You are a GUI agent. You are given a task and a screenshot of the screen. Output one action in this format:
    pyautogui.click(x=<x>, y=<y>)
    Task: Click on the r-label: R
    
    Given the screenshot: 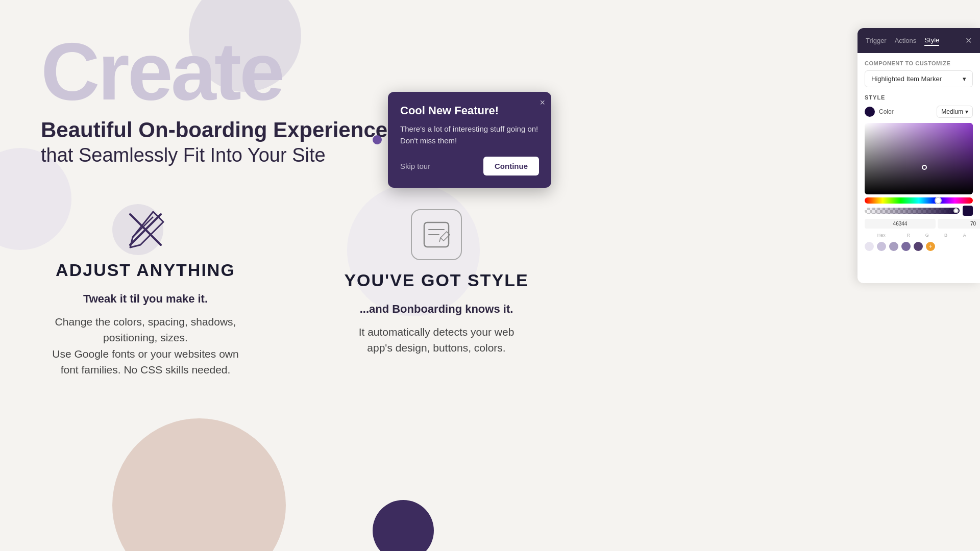 What is the action you would take?
    pyautogui.click(x=909, y=235)
    